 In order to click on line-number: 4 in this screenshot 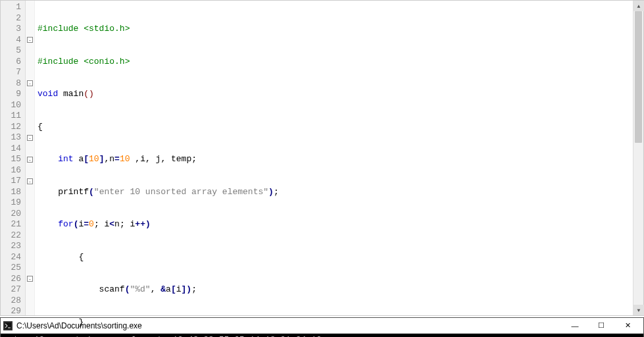, I will do `click(11, 41)`.